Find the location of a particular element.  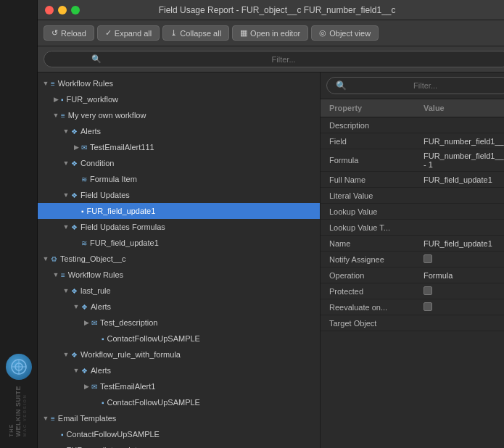

tree-arrow-field-updates-formulas: ▼ is located at coordinates (66, 227).